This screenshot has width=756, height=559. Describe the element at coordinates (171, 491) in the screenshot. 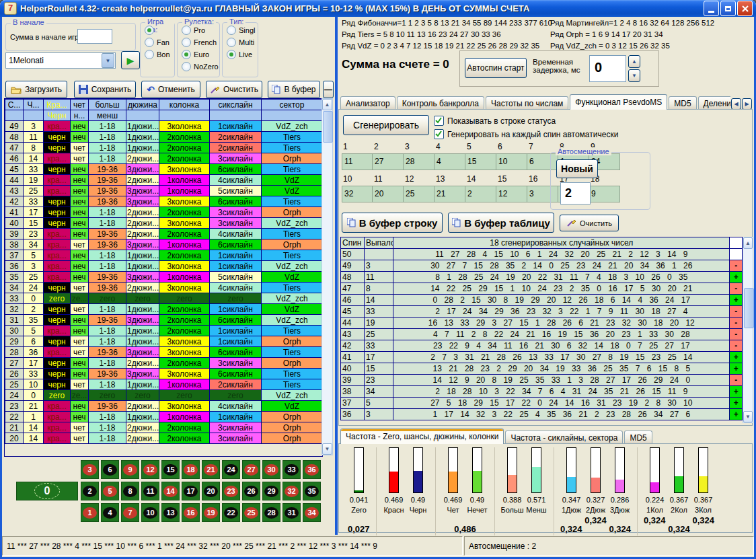

I see `roulette-cell: 14` at that location.